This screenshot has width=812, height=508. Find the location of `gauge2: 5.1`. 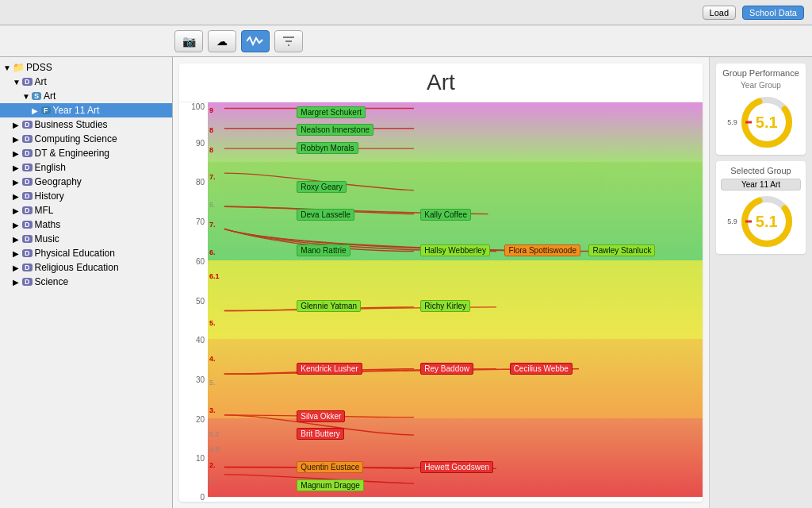

gauge2: 5.1 is located at coordinates (767, 221).